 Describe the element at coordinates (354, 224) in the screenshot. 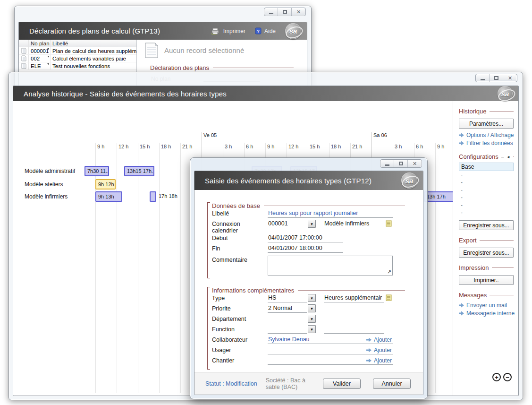

I see `connexion-linked-field: Modèle infirmiers` at that location.